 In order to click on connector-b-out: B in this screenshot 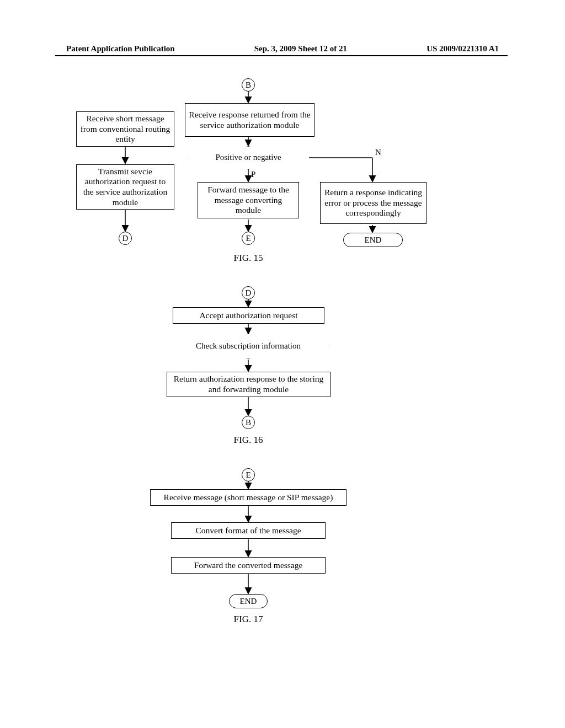, I will do `click(248, 422)`.